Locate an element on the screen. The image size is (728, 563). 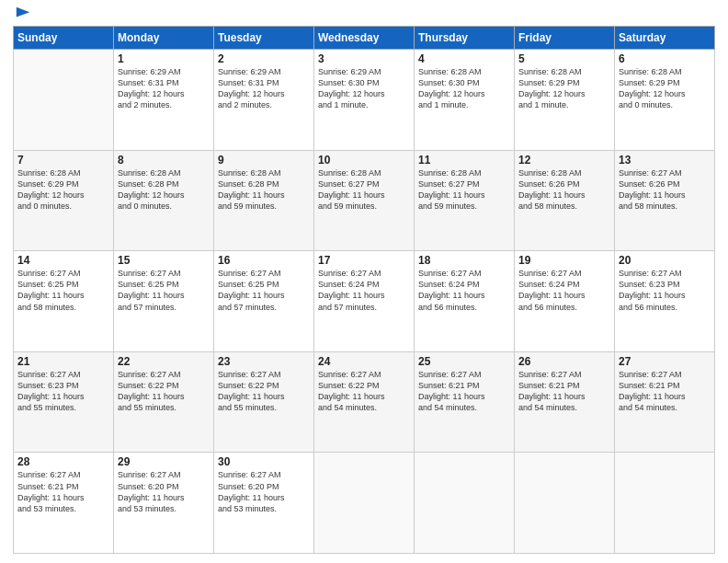
calendar-cell: 1Sunrise: 6:29 AM Sunset: 6:31 PM Daylig… is located at coordinates (164, 100).